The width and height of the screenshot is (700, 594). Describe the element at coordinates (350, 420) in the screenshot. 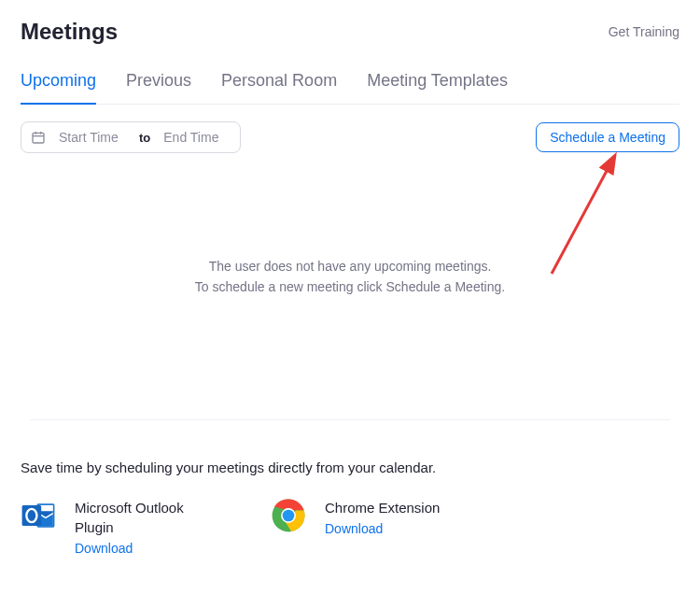

I see `divider` at that location.